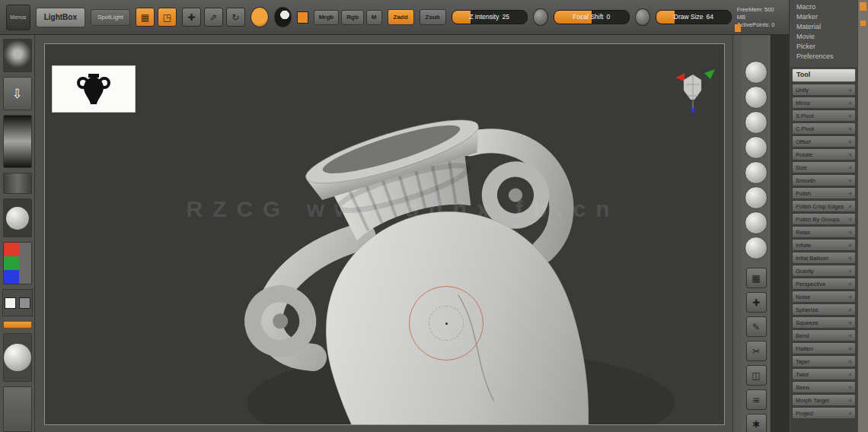 The width and height of the screenshot is (868, 432). I want to click on tool-panel-row: Inflate », so click(824, 245).